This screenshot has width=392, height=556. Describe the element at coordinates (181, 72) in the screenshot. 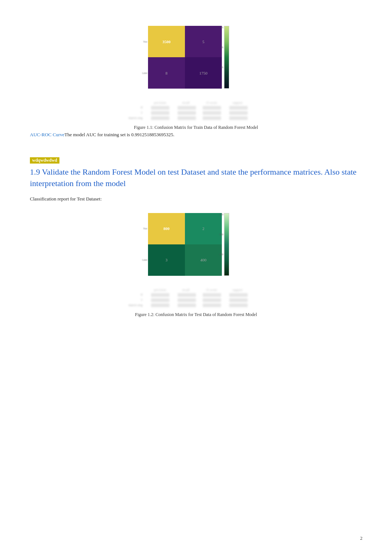

I see `train-matrix-wrapper: True Label 3500 5 8 1750` at that location.